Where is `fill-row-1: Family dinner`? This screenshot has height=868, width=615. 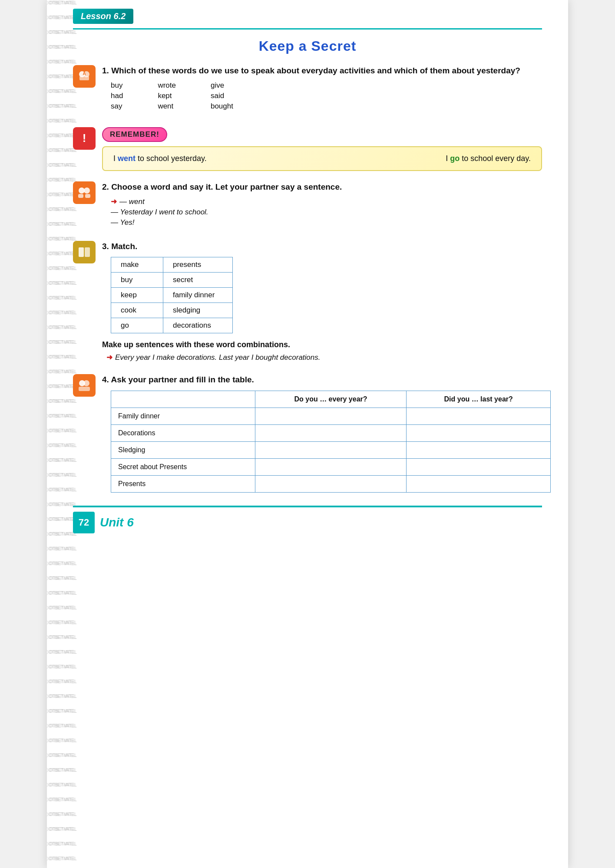
fill-row-1: Family dinner is located at coordinates (331, 417).